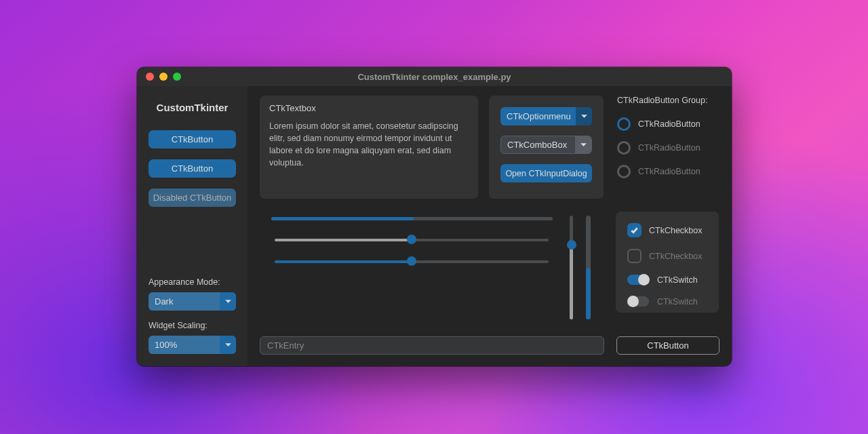 This screenshot has width=868, height=434. What do you see at coordinates (669, 172) in the screenshot?
I see `radio-option-3: CTkRadioButton` at bounding box center [669, 172].